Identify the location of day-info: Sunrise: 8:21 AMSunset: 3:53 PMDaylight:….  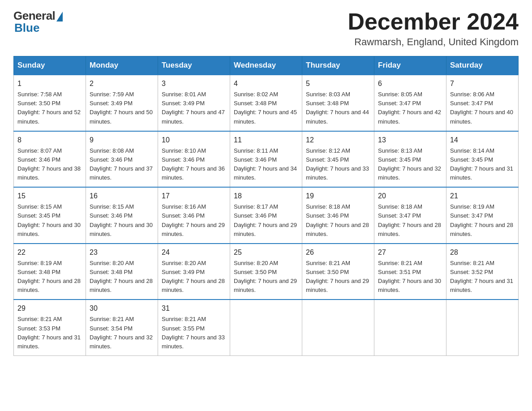
(49, 332).